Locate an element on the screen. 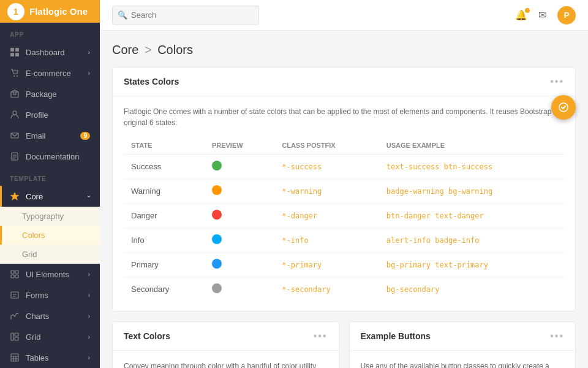 Image resolution: width=588 pixels, height=368 pixels. state-usage: text-success btn-success is located at coordinates (472, 167).